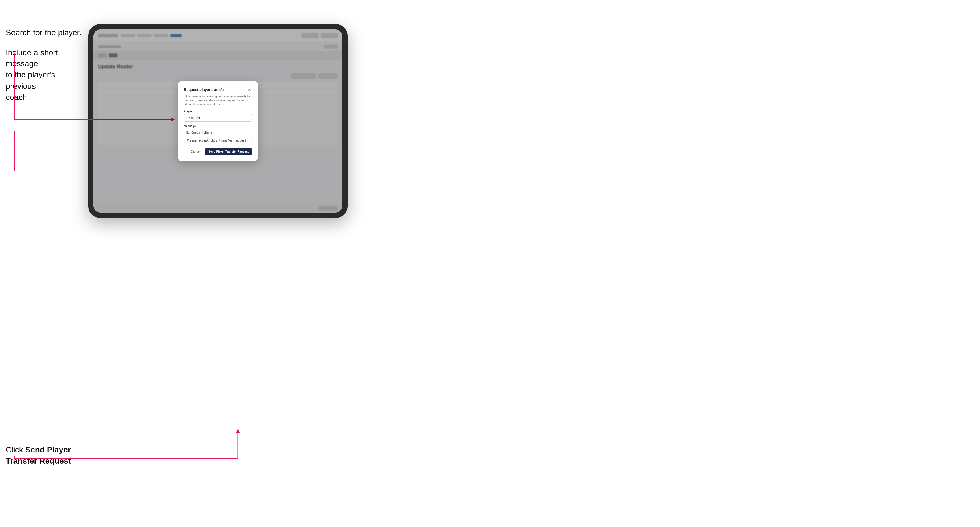 Image resolution: width=980 pixels, height=527 pixels. What do you see at coordinates (218, 118) in the screenshot?
I see `player-input` at bounding box center [218, 118].